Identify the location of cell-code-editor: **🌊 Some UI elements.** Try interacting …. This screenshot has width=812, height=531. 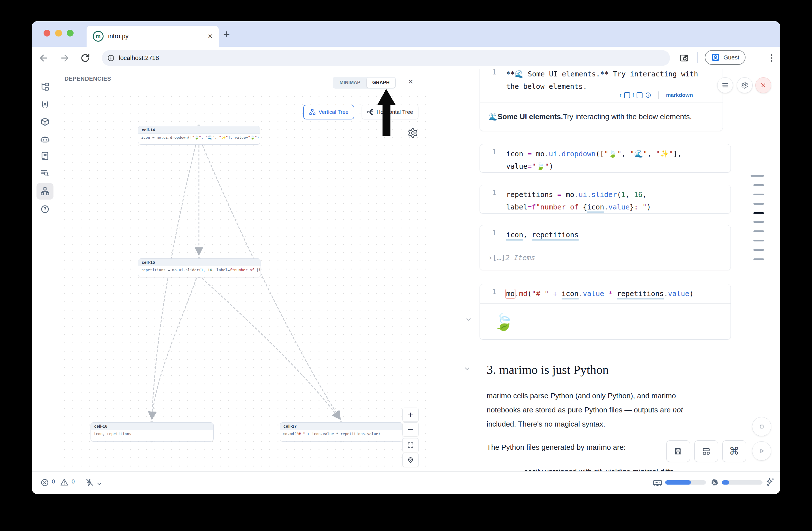
(612, 78).